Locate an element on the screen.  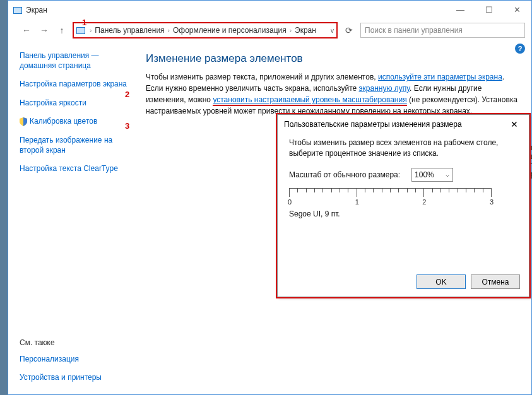
scale-label: Масштаб от обычного размера: is located at coordinates (345, 175).